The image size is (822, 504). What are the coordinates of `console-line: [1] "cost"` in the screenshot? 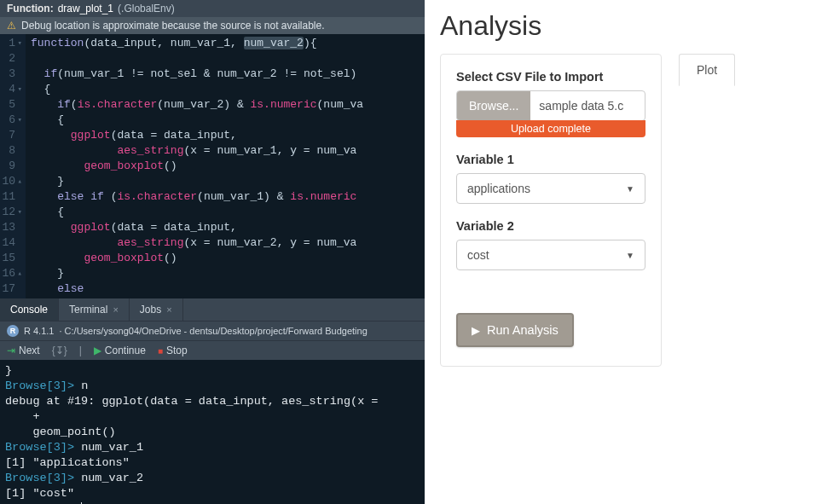 It's located at (212, 494).